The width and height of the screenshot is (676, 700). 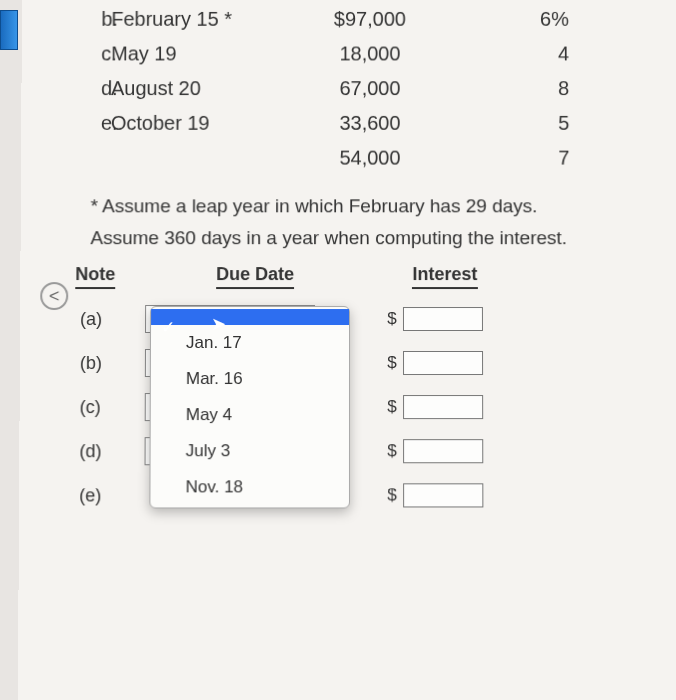 I want to click on table-row: b. February 15 * $97,000 6%, so click(x=358, y=20).